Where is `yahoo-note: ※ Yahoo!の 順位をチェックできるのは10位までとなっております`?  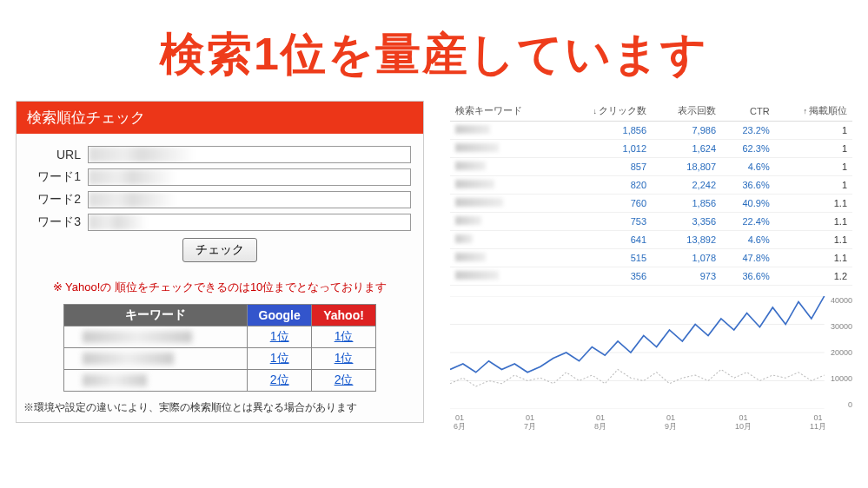
yahoo-note: ※ Yahoo!の 順位をチェックできるのは10位までとなっております is located at coordinates (220, 287).